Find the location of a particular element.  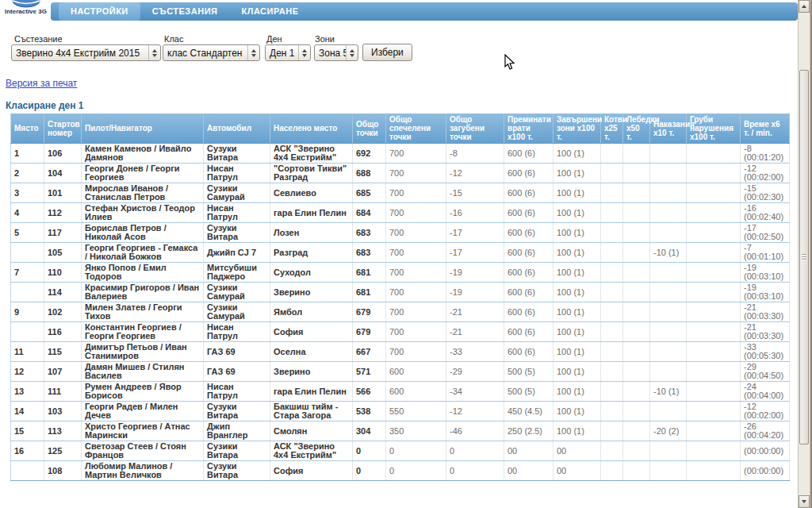

class-select: клас Стандартен is located at coordinates (211, 52).